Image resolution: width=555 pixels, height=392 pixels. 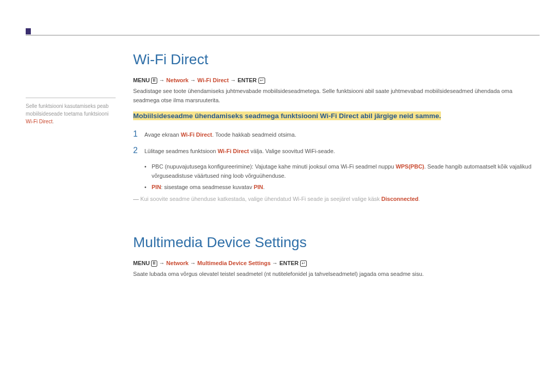 I want to click on section2-menu-path: MENU Ⅲ → Network → Multimedia Device Set…, so click(x=336, y=263).